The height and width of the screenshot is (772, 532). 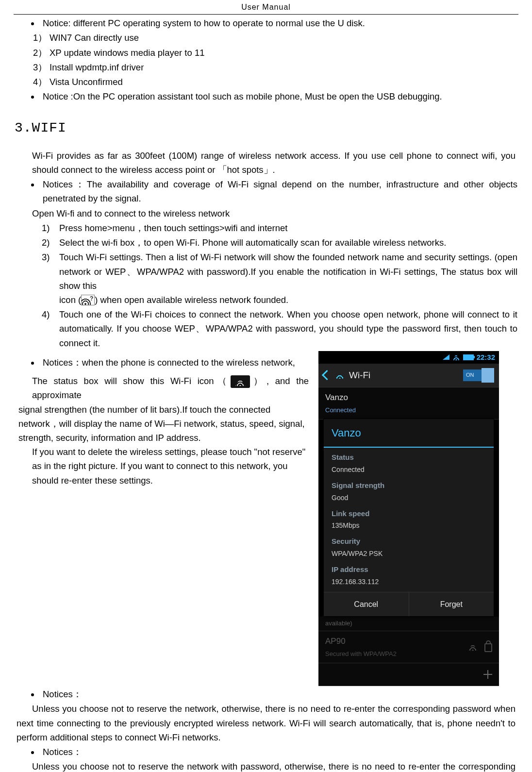 I want to click on notices-paragraph-1: Unless you choose not to reserve the net…, so click(x=266, y=723).